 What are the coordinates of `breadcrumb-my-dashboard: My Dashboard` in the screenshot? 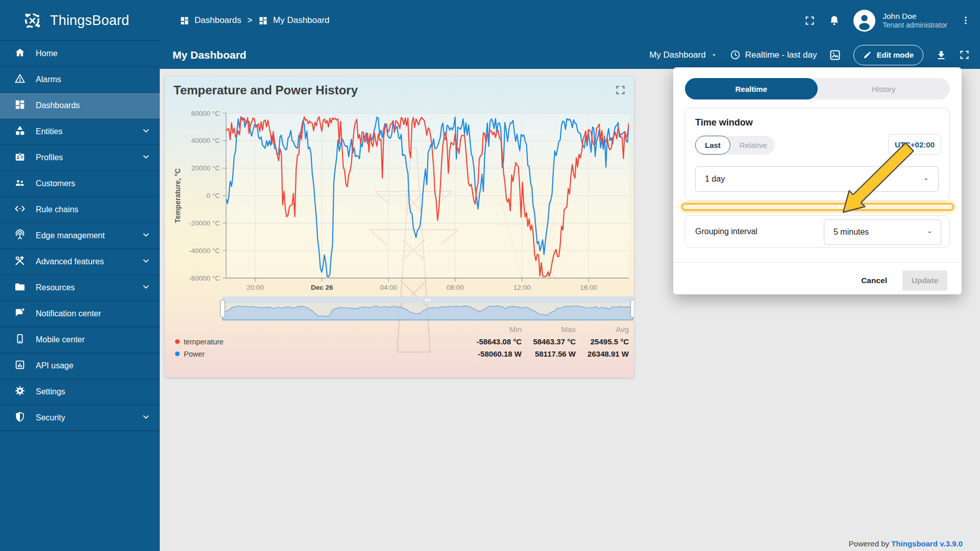 It's located at (294, 20).